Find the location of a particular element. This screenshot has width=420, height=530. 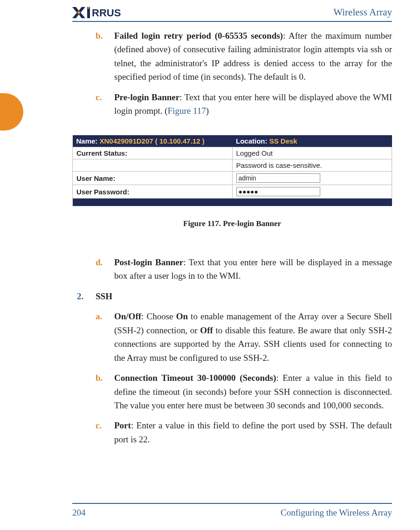

shot-status-label: Current Status: is located at coordinates (153, 153).